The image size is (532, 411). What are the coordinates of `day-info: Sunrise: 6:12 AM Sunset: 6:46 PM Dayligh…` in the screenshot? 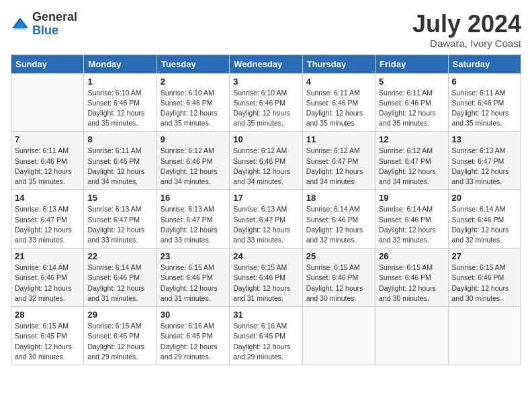 It's located at (266, 167).